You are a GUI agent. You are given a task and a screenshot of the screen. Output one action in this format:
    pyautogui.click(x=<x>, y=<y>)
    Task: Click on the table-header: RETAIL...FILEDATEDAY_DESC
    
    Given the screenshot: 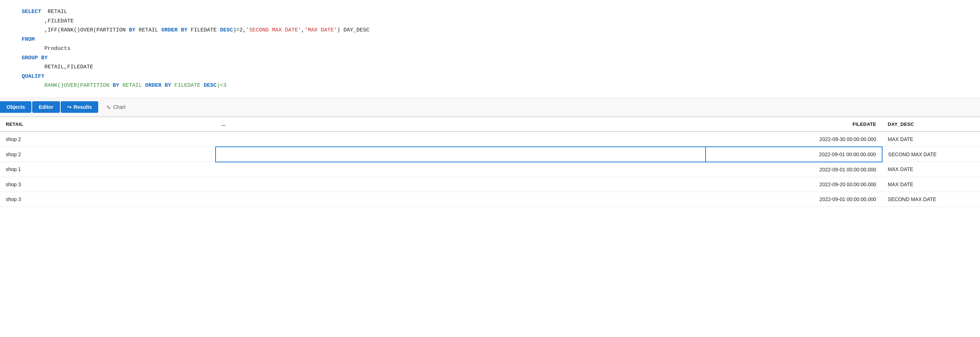 What is the action you would take?
    pyautogui.click(x=490, y=124)
    